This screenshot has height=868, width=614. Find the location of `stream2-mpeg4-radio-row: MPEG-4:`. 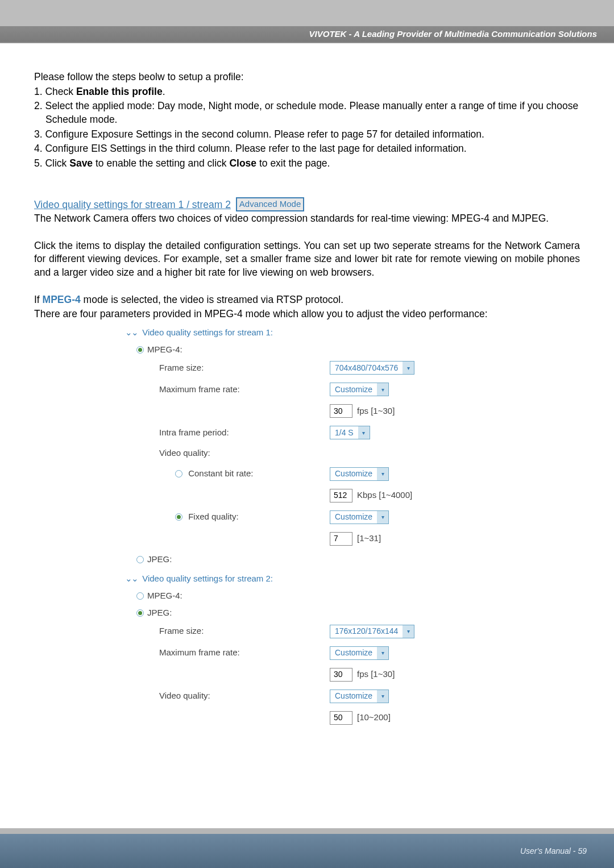

stream2-mpeg4-radio-row: MPEG-4: is located at coordinates (358, 596).